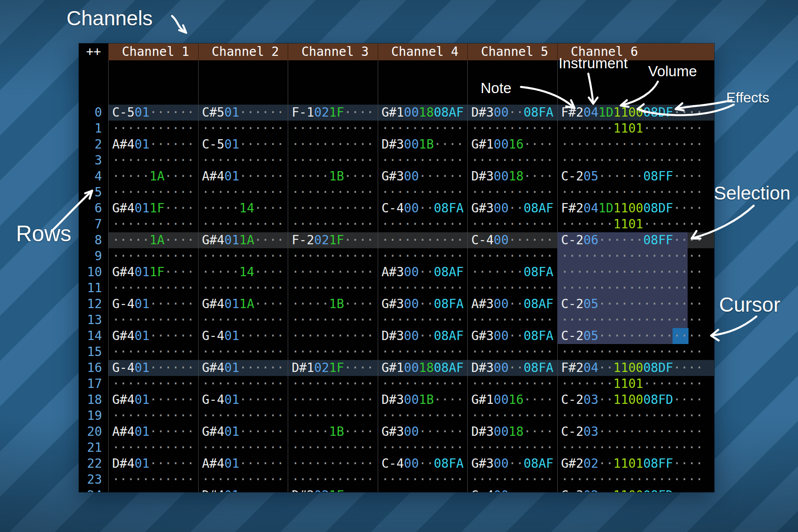 Image resolution: width=798 pixels, height=532 pixels. Describe the element at coordinates (632, 113) in the screenshot. I see `pattern-cell: F#2041D110008DF····` at that location.